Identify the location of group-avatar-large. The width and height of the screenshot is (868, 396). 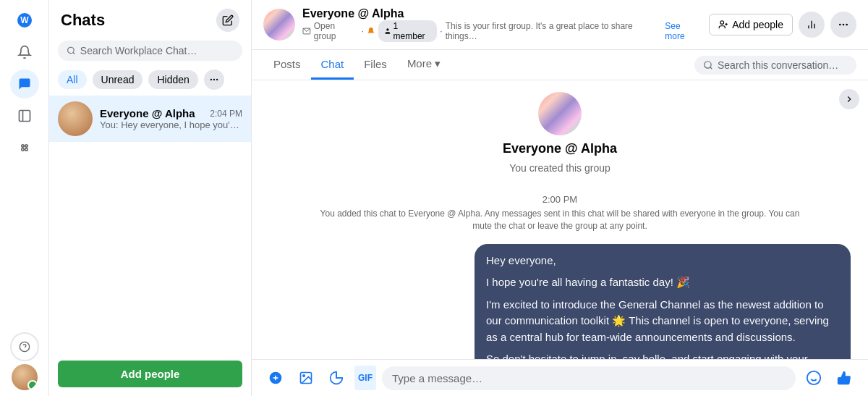
(560, 114).